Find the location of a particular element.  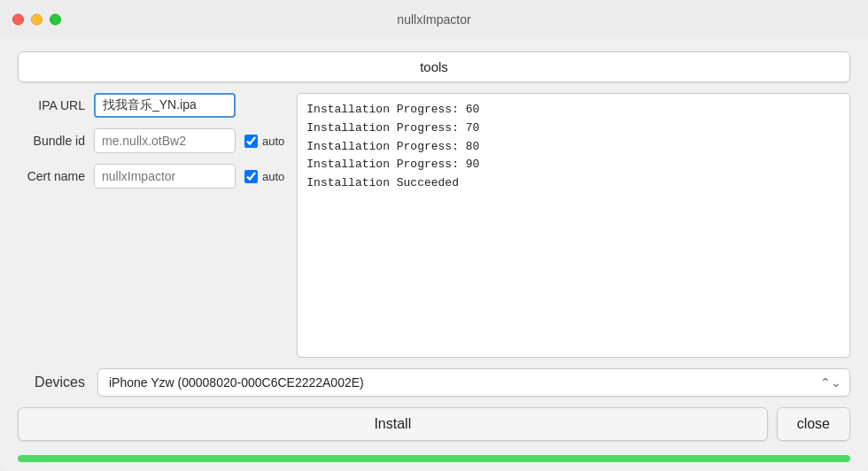

devices-select: iPhone Yzw (00008020-000C6CE2222A002E) is located at coordinates (474, 382).